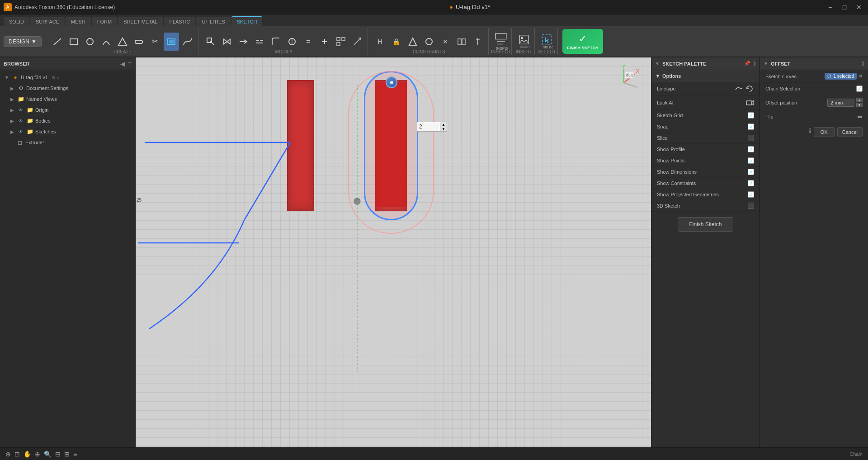 This screenshot has width=868, height=460. I want to click on tree-item-extrude1: ◻ Extrude1, so click(68, 142).